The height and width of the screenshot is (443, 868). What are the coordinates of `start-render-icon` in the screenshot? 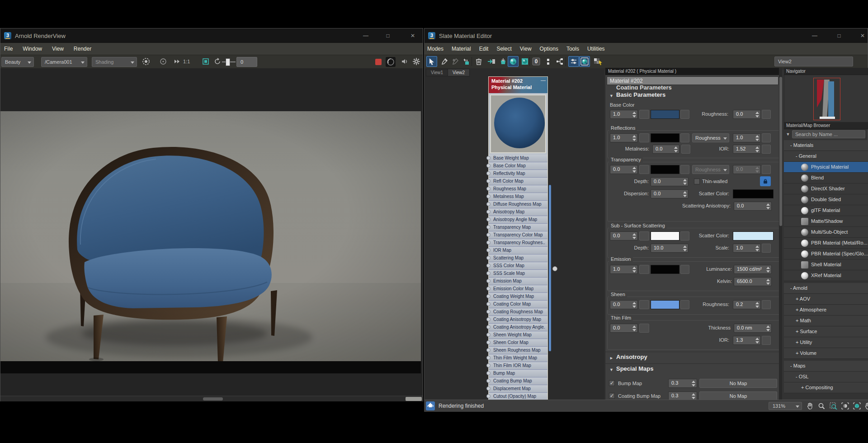 It's located at (146, 61).